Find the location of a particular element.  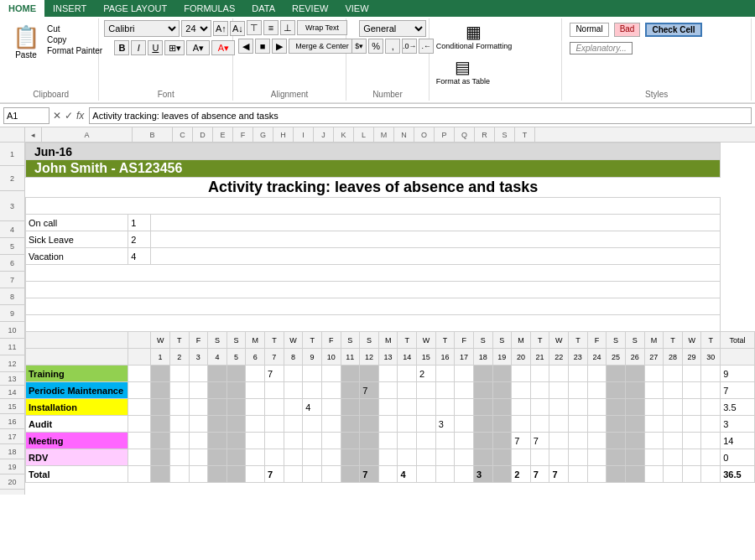

title-row: Activity tracking: leaves of absence and… is located at coordinates (391, 188).